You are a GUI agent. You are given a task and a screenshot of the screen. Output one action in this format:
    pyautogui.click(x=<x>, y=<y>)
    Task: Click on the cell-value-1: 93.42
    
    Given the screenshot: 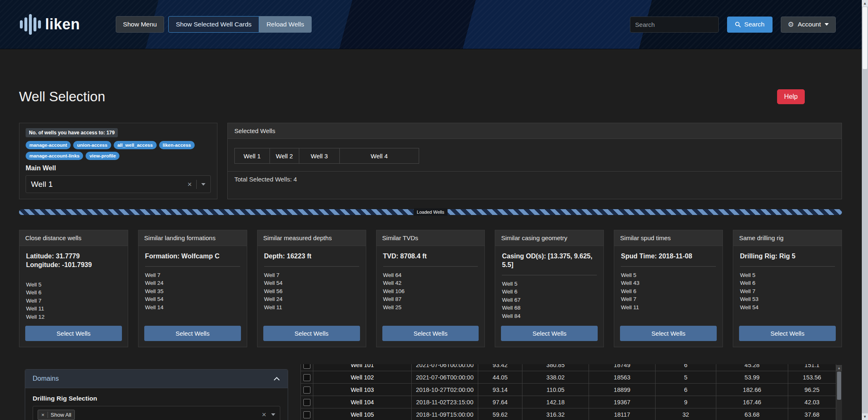 What is the action you would take?
    pyautogui.click(x=500, y=368)
    